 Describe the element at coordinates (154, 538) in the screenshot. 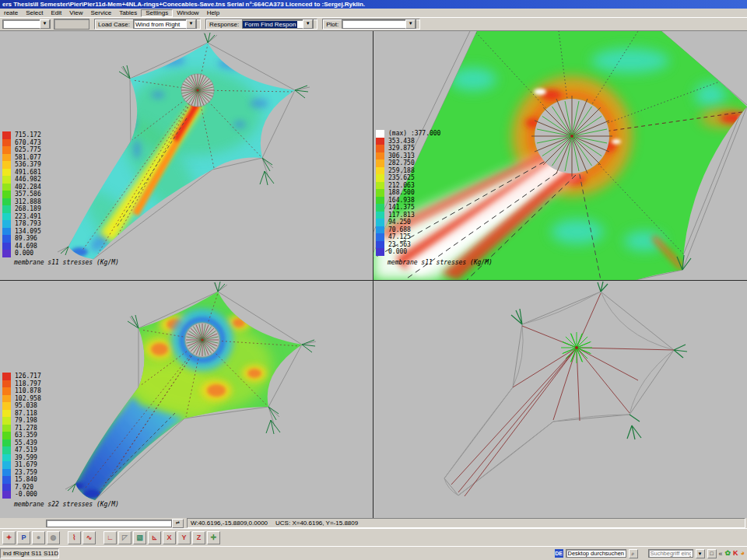

I see `view-axes-icon: ⊾` at that location.